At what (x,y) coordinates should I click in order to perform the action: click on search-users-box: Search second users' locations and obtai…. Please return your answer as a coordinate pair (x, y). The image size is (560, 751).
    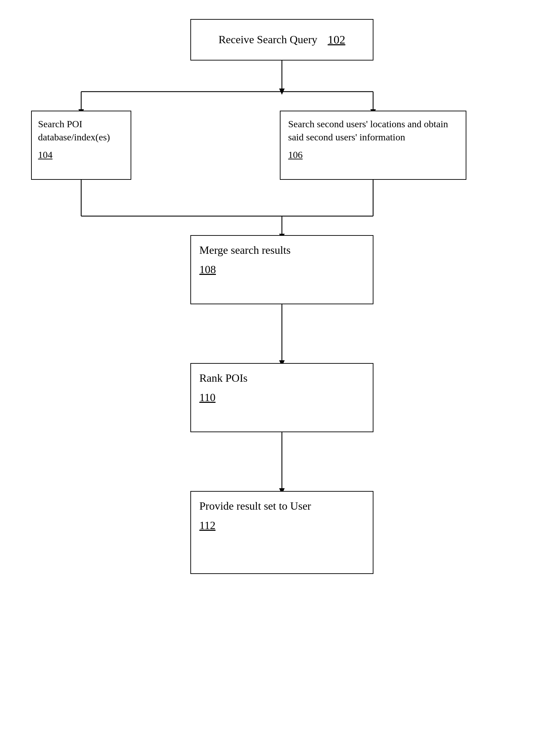
    Looking at the image, I should click on (373, 145).